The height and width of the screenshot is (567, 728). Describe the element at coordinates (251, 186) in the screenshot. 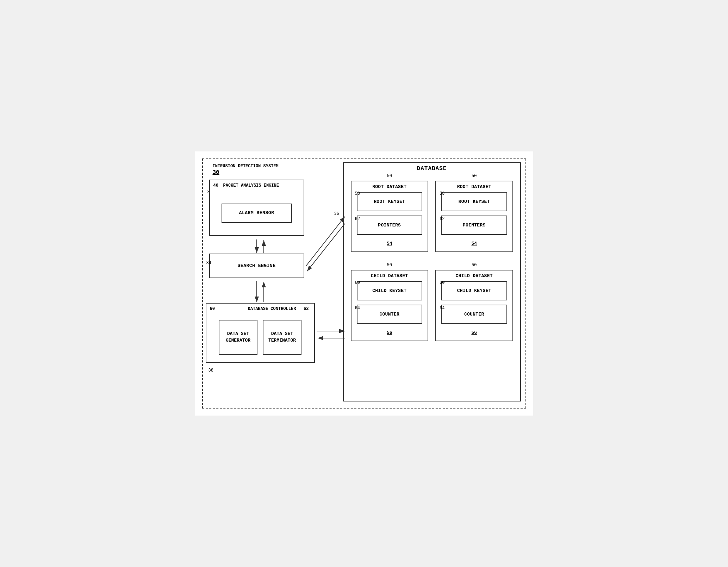

I see `pae-title-label: PACKET ANALYSIS ENGINE` at that location.